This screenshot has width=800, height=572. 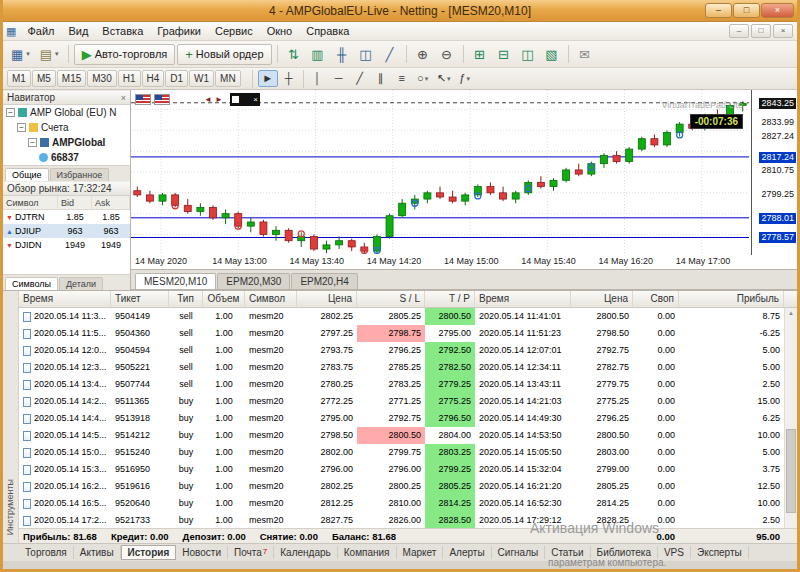 What do you see at coordinates (423, 78) in the screenshot?
I see `shapes-tool: ○▾` at bounding box center [423, 78].